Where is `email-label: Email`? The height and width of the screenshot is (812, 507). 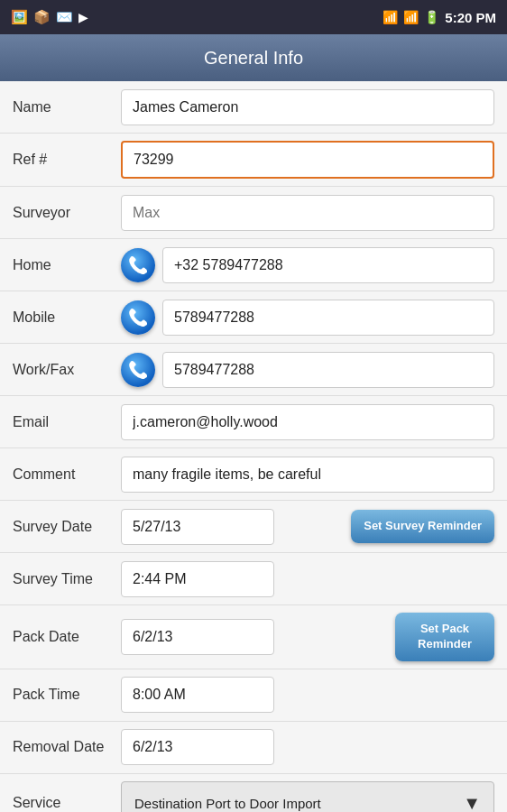 email-label: Email is located at coordinates (67, 422).